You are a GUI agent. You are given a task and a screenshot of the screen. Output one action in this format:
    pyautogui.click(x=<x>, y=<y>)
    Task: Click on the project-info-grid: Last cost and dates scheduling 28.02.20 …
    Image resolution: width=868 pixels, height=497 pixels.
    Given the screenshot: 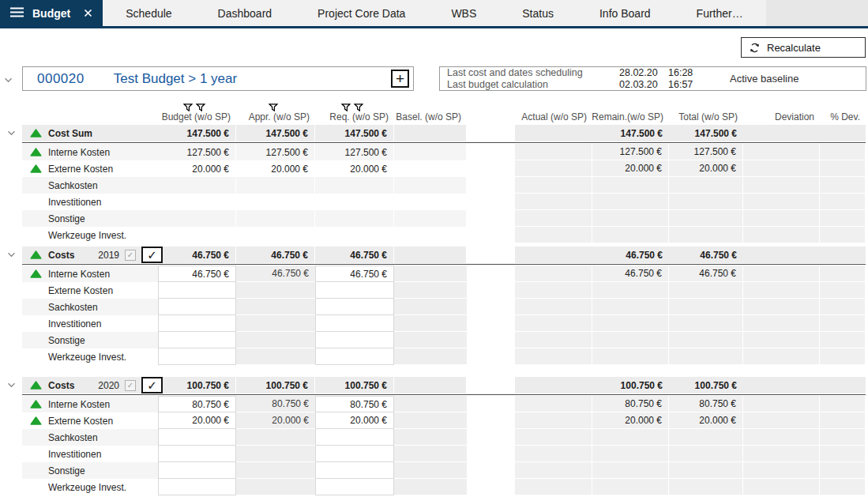 What is the action you would take?
    pyautogui.click(x=577, y=79)
    